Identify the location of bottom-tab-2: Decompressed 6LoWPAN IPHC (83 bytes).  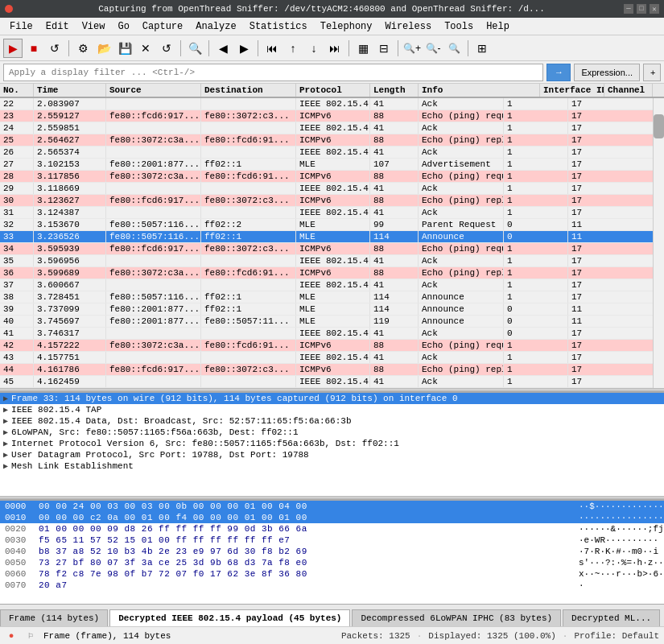
(456, 618).